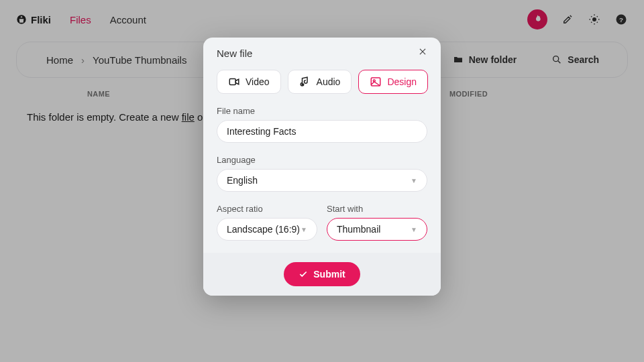 The image size is (644, 362). I want to click on aspect-select: Landscape (16:9) ▼, so click(267, 229).